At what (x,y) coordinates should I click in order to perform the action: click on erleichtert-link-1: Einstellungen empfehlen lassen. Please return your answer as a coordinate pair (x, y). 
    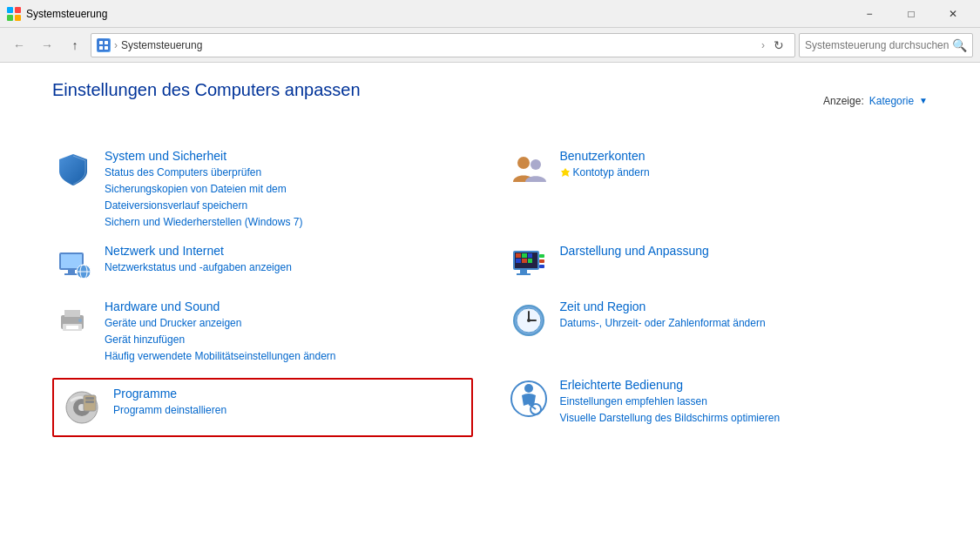
    Looking at the image, I should click on (744, 401).